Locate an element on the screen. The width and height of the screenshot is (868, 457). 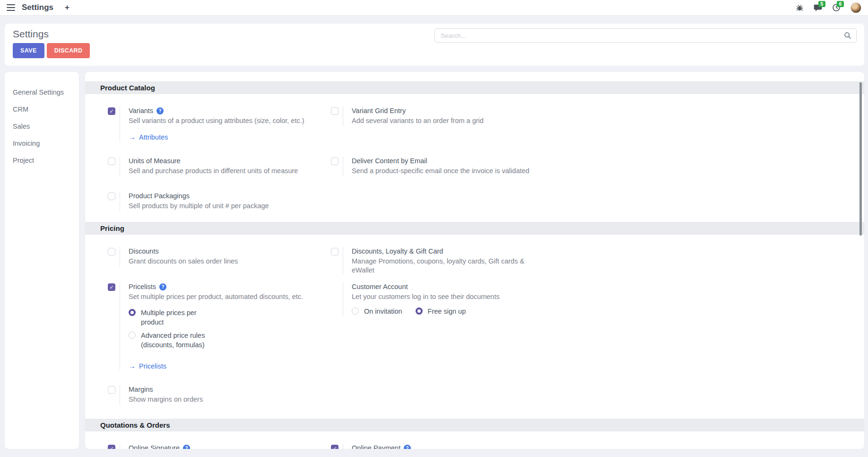
discard-button: DISCARD is located at coordinates (69, 51).